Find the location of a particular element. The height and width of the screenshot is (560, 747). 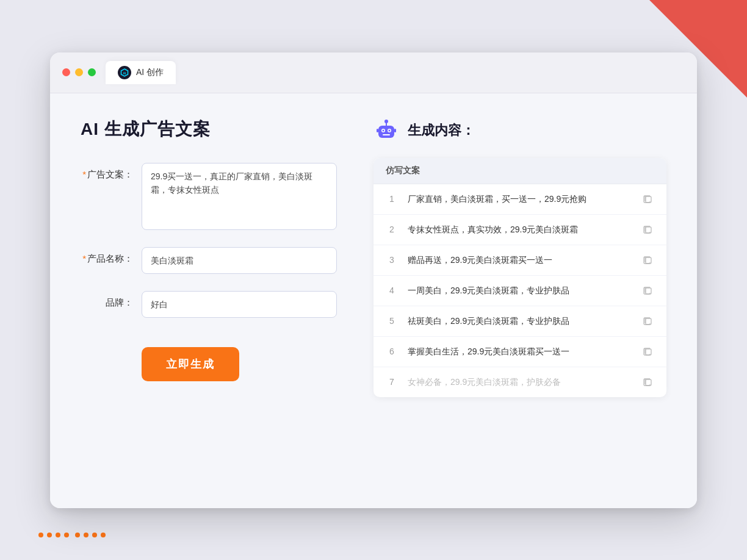

table-header: 仿写文案 is located at coordinates (520, 171).